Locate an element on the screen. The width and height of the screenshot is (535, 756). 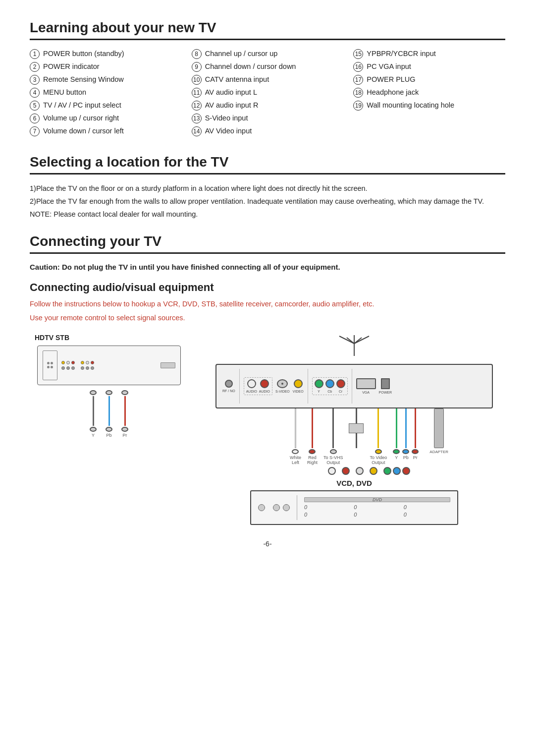
y-label: Y is located at coordinates (319, 392).